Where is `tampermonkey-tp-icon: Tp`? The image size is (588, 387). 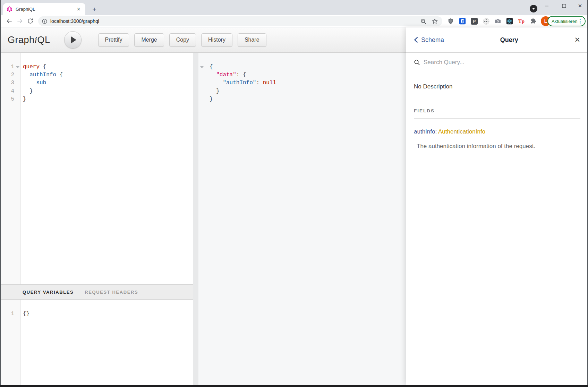 tampermonkey-tp-icon: Tp is located at coordinates (521, 21).